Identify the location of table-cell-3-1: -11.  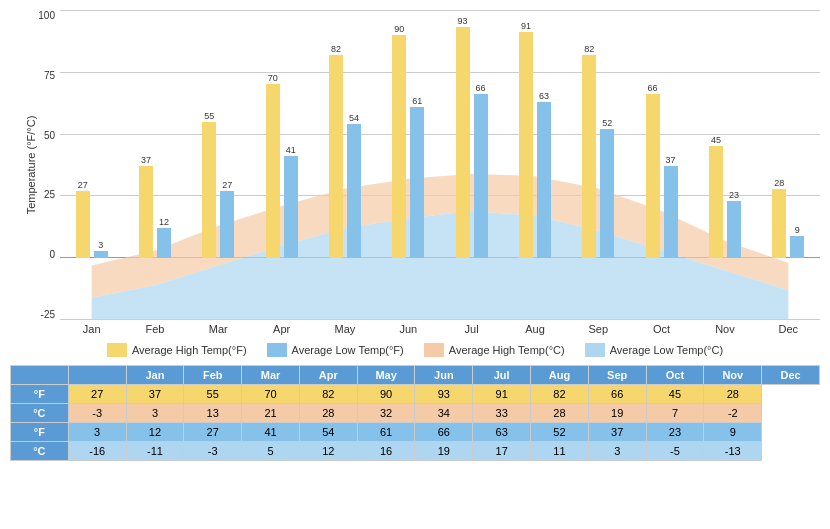
(155, 452).